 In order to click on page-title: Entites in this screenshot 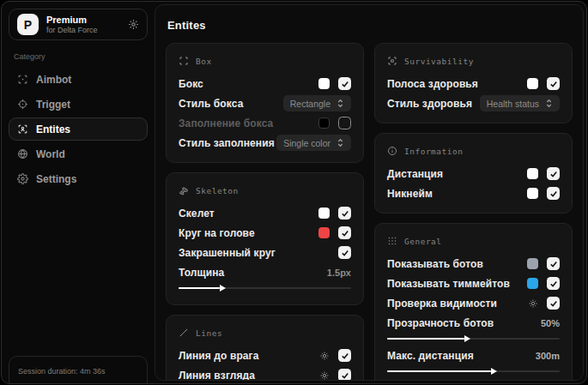, I will do `click(369, 26)`.